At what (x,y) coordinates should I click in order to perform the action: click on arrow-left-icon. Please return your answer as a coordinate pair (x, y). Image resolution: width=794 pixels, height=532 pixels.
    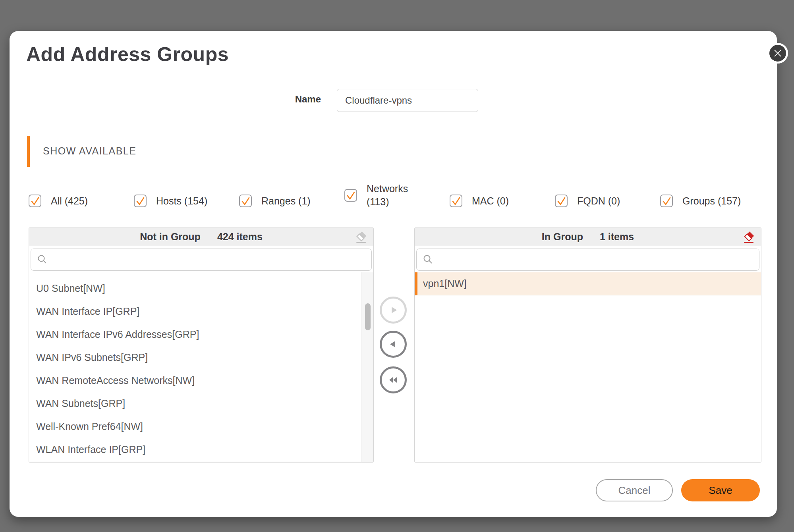
    Looking at the image, I should click on (393, 344).